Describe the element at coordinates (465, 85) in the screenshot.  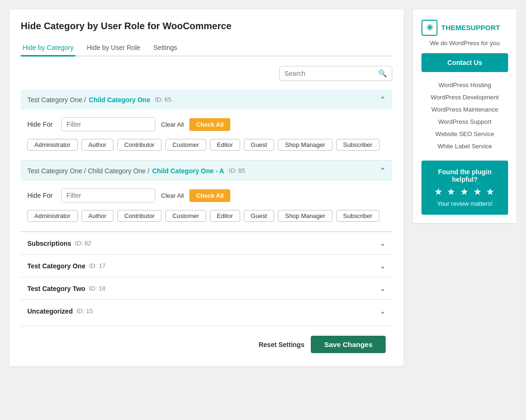
I see `sidebar-link-wordpress-hosting: WordPress Hosting` at that location.